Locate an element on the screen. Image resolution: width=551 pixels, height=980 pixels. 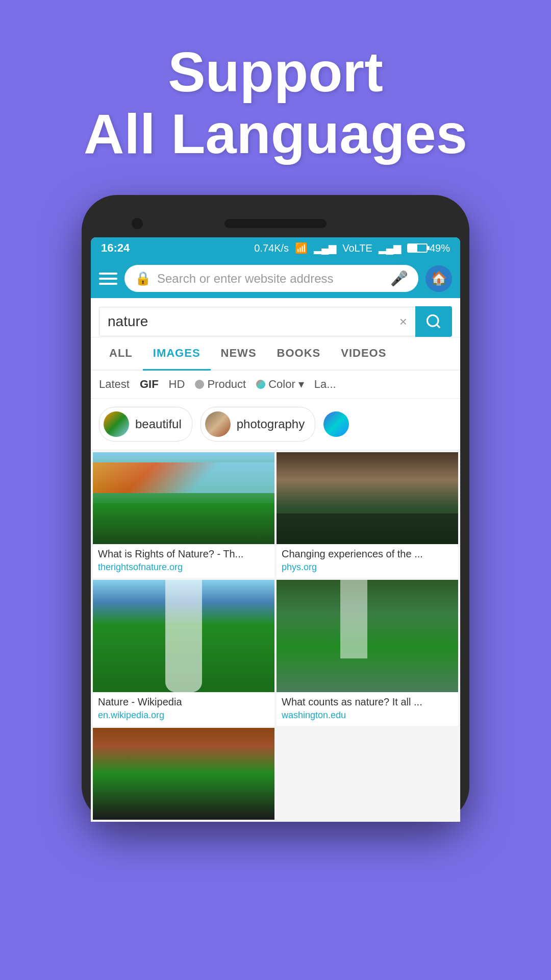
grid-source-4: washington.edu is located at coordinates (367, 716).